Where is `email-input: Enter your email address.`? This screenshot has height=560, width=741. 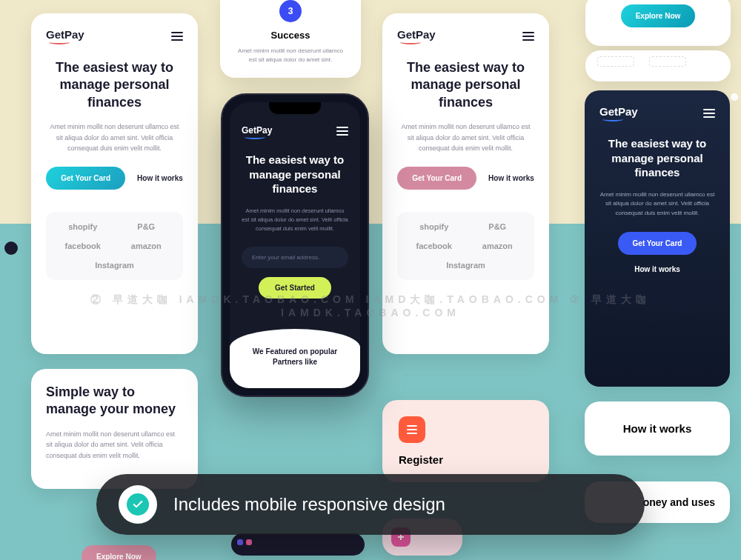
email-input: Enter your email address. is located at coordinates (295, 258).